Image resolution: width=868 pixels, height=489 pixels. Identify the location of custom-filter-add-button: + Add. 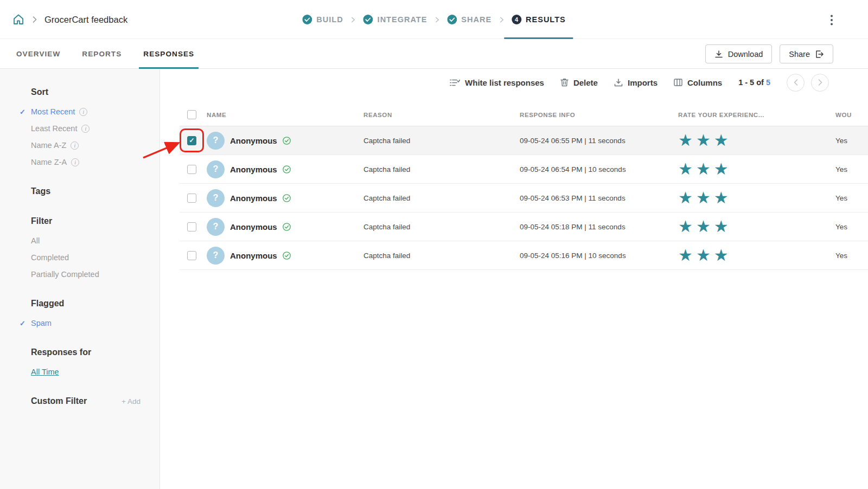
(131, 401).